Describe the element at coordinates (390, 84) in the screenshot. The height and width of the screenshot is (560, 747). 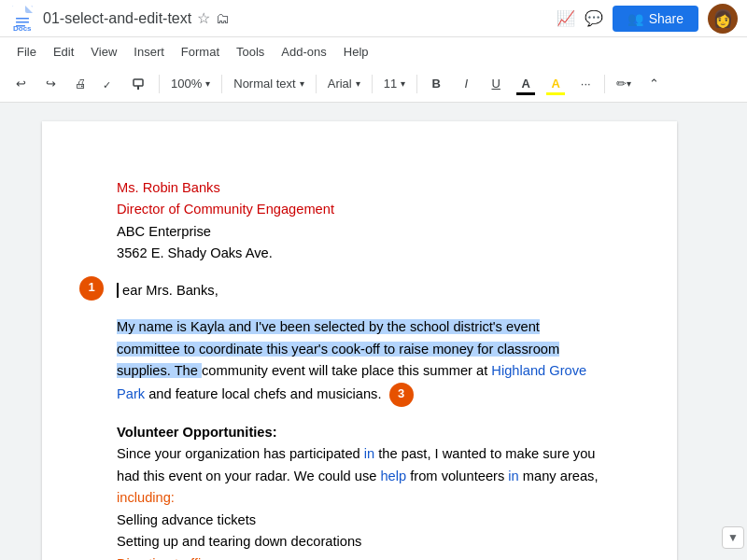
I see `fontsize-value: 11` at that location.